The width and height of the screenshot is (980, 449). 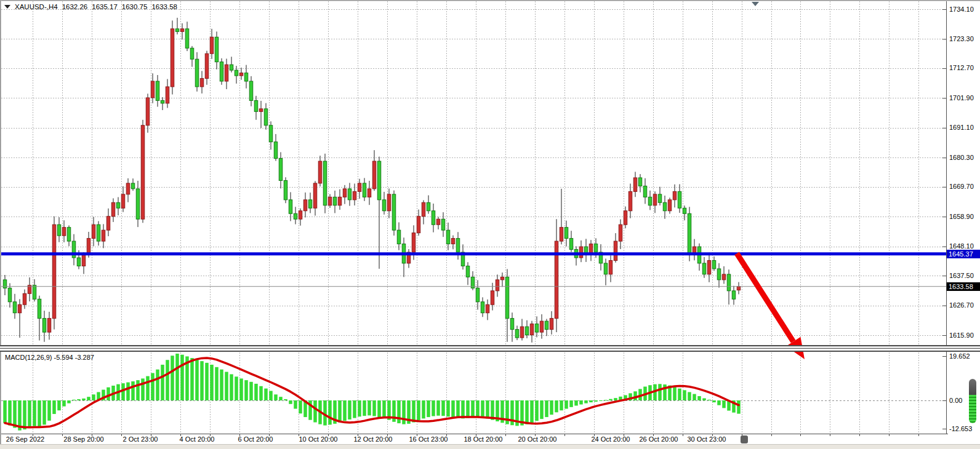 What do you see at coordinates (963, 254) in the screenshot?
I see `hline-price-tag: 1645.37` at bounding box center [963, 254].